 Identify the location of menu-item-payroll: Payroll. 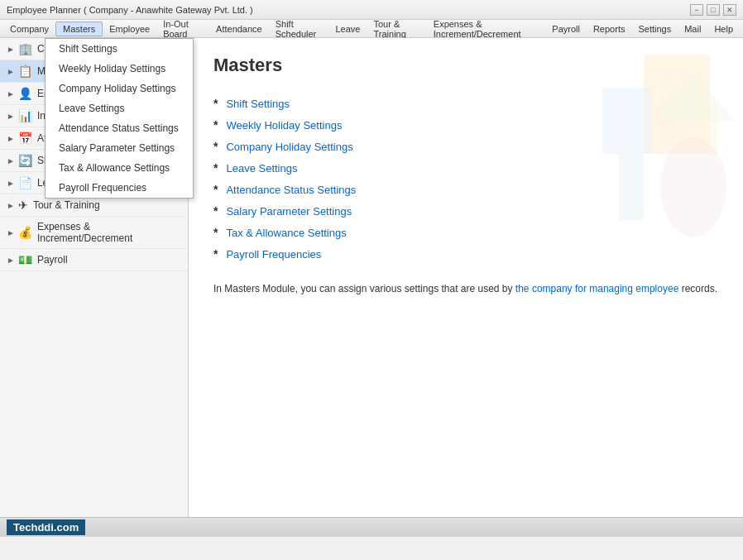
(566, 29).